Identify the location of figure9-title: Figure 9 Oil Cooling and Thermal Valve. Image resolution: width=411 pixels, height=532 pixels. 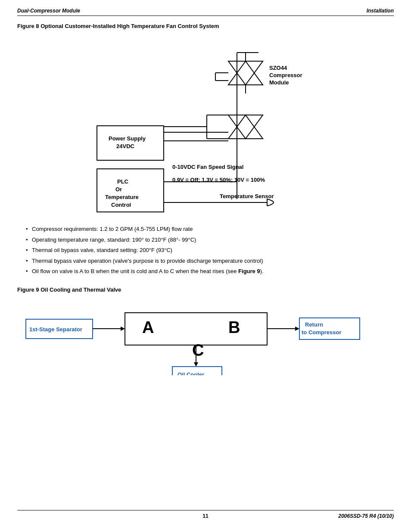
(206, 289).